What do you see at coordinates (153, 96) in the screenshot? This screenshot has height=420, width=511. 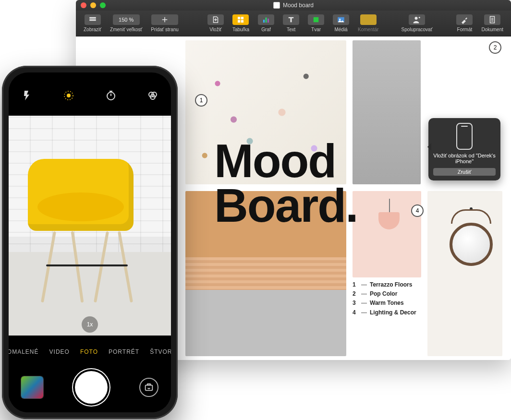 I see `filters-icon` at bounding box center [153, 96].